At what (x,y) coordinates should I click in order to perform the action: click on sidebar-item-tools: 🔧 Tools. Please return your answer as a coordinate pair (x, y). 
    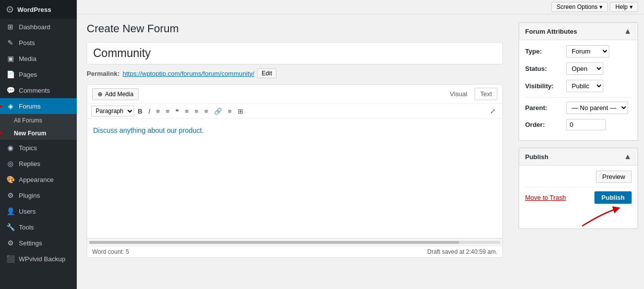
    Looking at the image, I should click on (39, 227).